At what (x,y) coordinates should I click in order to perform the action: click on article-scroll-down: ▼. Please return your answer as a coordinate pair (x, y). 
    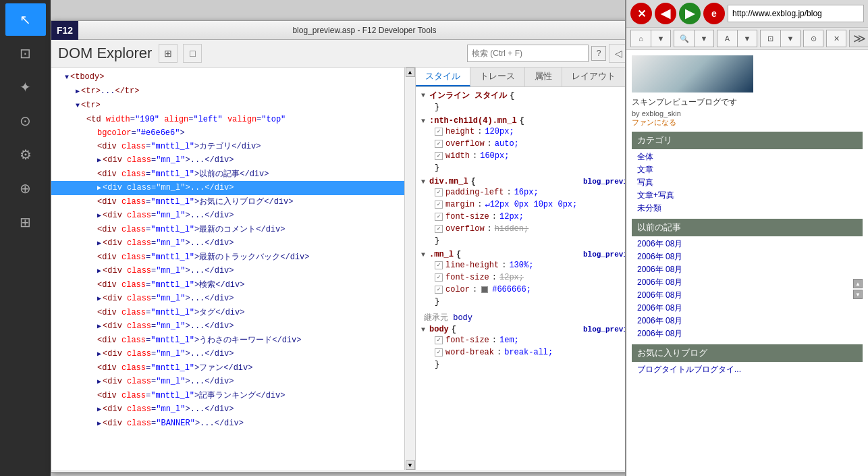
    Looking at the image, I should click on (858, 294).